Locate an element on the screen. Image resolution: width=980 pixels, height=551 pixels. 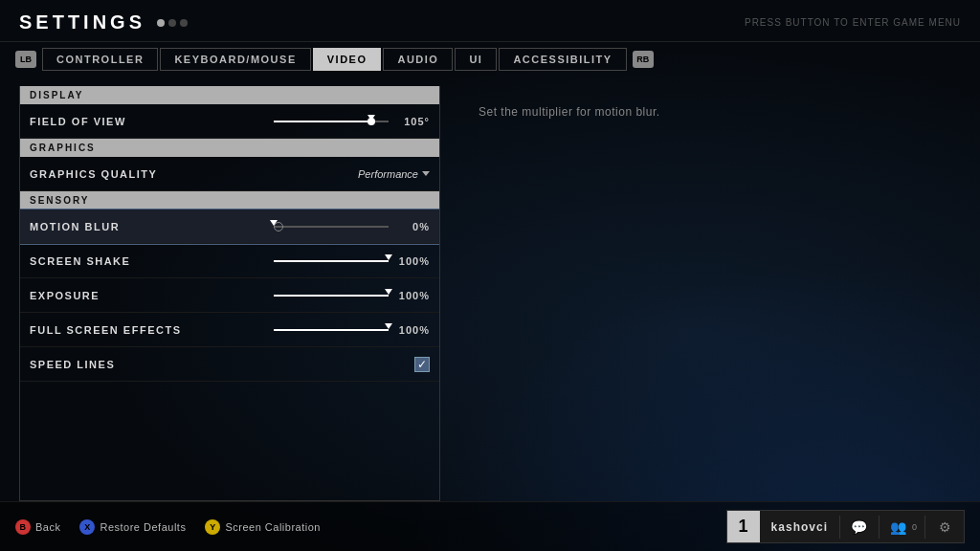
gear-icon: ⚙ is located at coordinates (945, 527).